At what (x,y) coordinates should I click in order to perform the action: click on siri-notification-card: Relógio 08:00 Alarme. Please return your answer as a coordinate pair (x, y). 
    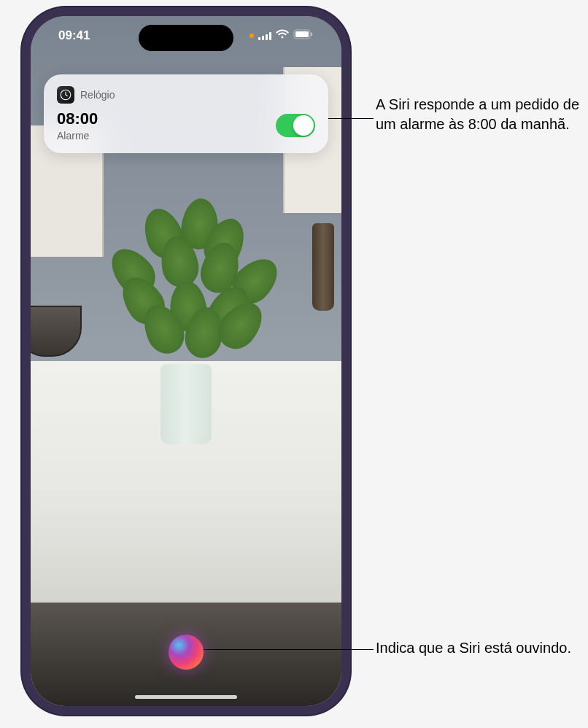
    Looking at the image, I should click on (186, 114).